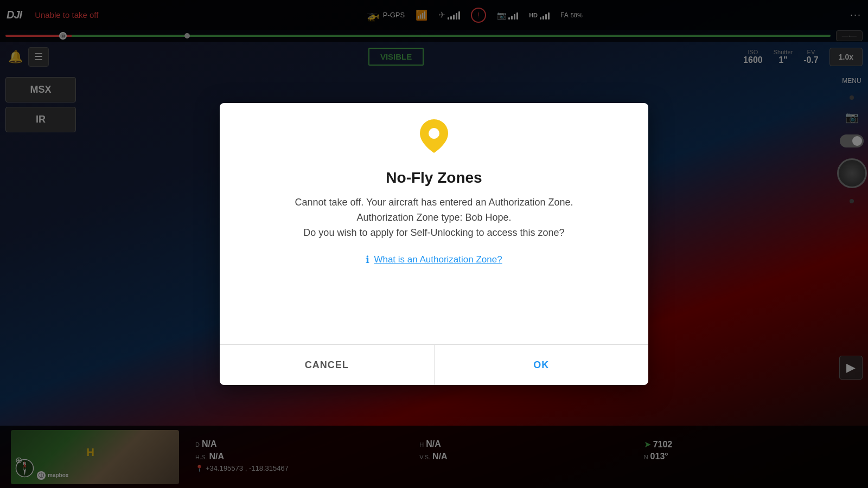  What do you see at coordinates (541, 365) in the screenshot?
I see `ok-button: OK` at bounding box center [541, 365].